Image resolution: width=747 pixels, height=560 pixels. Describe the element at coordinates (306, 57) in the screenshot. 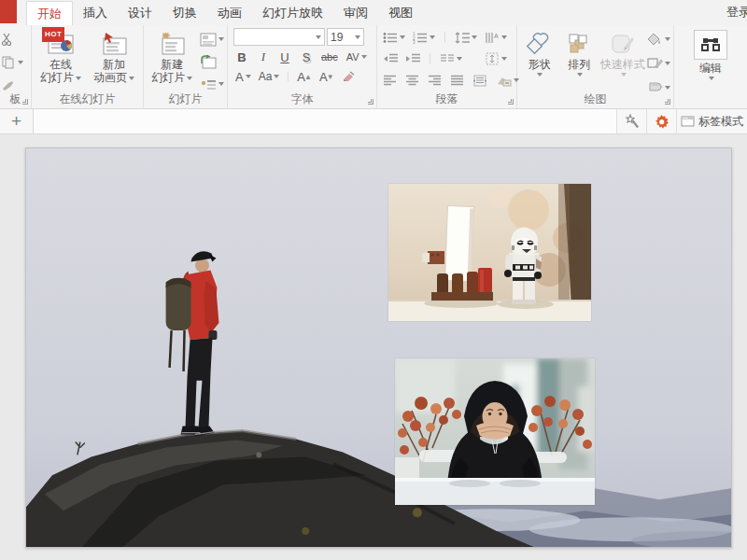

I see `text-shadow-button: S` at that location.